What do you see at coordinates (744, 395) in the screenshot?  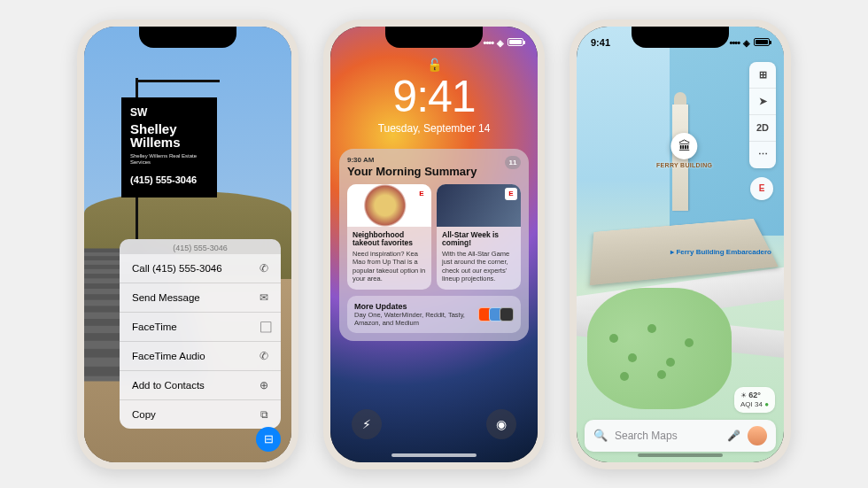 I see `sun-icon: ☀` at bounding box center [744, 395].